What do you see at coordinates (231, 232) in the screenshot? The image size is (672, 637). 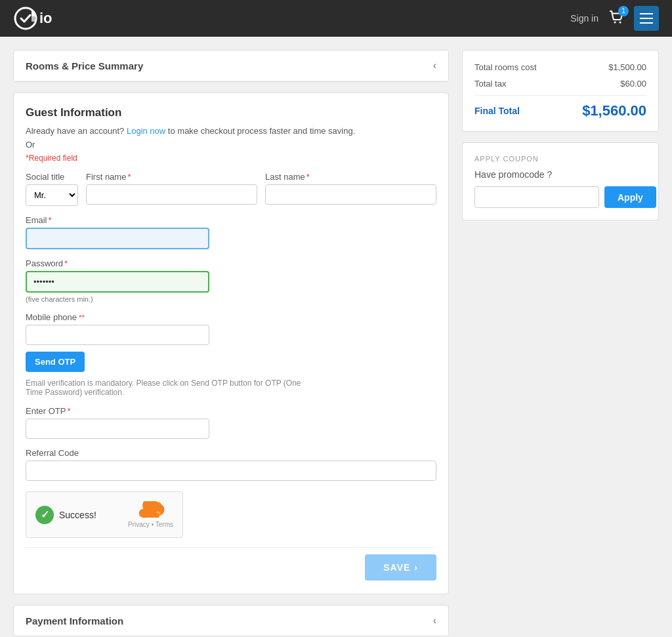 I see `email-group: Email*` at bounding box center [231, 232].